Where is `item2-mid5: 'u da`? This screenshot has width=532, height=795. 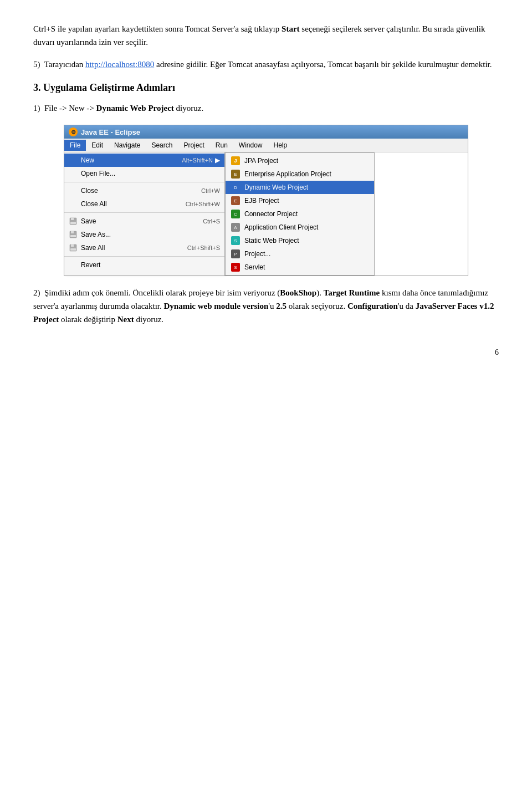
item2-mid5: 'u da is located at coordinates (407, 306).